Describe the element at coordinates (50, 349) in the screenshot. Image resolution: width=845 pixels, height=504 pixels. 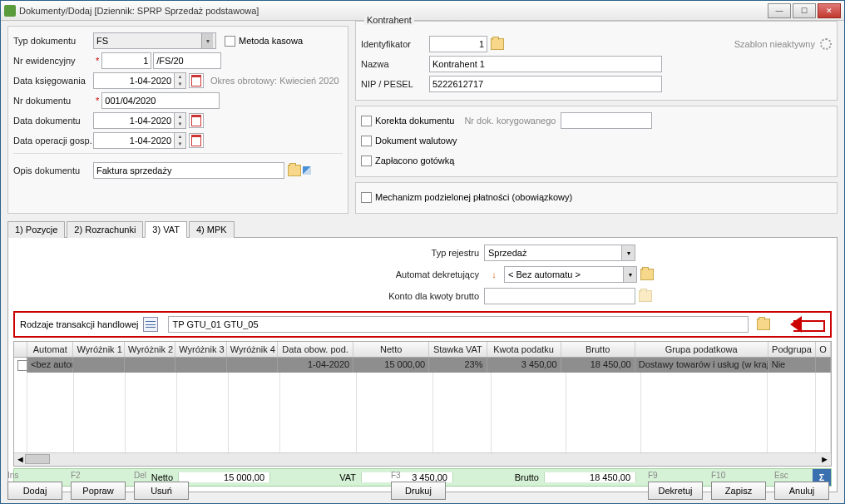
I see `col-automat: Automat` at that location.